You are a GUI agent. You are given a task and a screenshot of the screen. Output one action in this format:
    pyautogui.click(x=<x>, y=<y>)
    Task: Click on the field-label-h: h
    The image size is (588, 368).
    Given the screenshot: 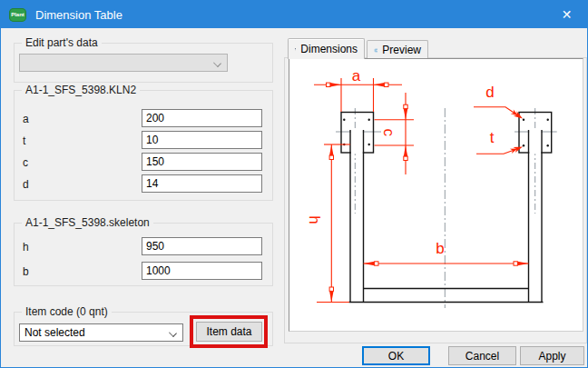 What is the action you would take?
    pyautogui.click(x=25, y=247)
    